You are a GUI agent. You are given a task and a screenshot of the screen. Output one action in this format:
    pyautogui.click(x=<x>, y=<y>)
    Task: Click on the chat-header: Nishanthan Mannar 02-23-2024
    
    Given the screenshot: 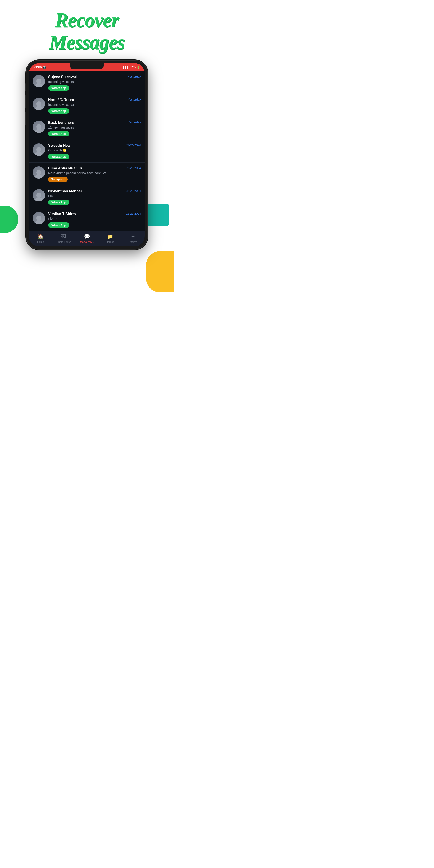 What is the action you would take?
    pyautogui.click(x=94, y=191)
    